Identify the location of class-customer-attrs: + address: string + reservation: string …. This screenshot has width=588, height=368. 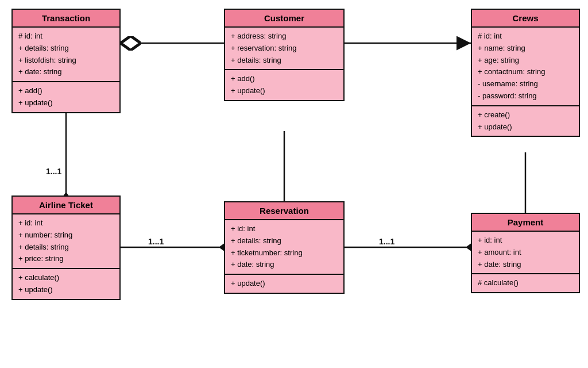
(284, 49).